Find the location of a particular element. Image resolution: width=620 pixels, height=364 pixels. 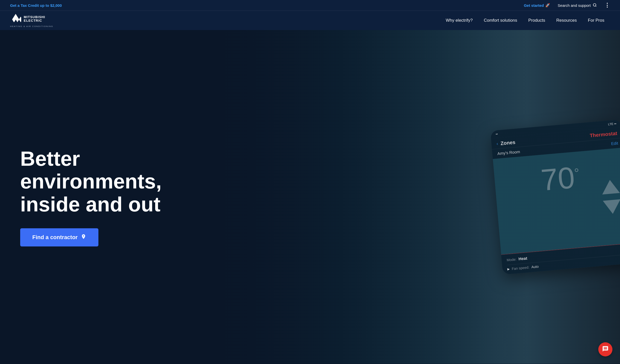

logo-brand-line1: MITSUBISHI is located at coordinates (34, 17).